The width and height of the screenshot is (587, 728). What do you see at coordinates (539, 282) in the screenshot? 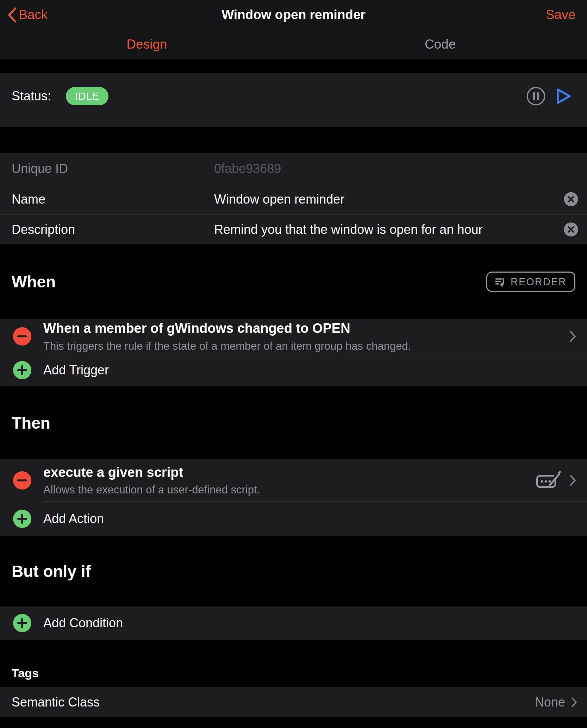
I see `reorder-label: REORDER` at bounding box center [539, 282].